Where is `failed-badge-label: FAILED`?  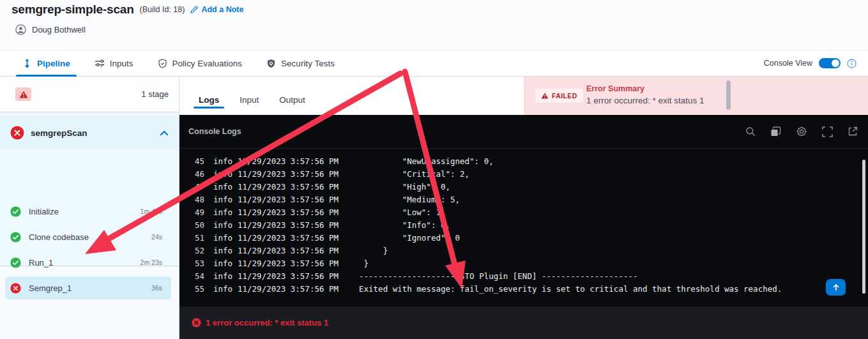 failed-badge-label: FAILED is located at coordinates (565, 96).